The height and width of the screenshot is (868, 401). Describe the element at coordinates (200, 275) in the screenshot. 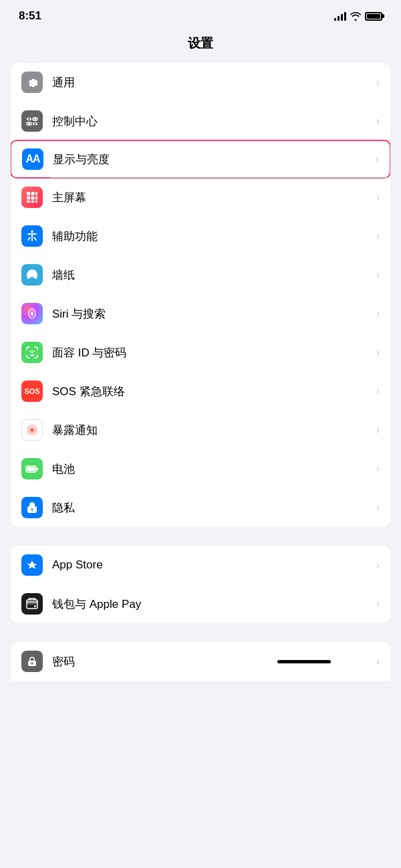

I see `settings-item-wallpaper: 墙纸 ›` at that location.